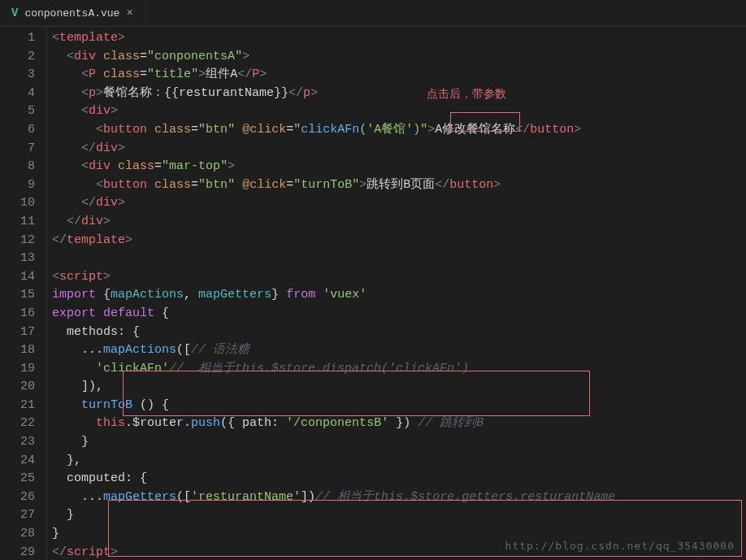 The width and height of the screenshot is (746, 560). What do you see at coordinates (399, 75) in the screenshot?
I see `code-line: <P class="title">组件A</P>` at bounding box center [399, 75].